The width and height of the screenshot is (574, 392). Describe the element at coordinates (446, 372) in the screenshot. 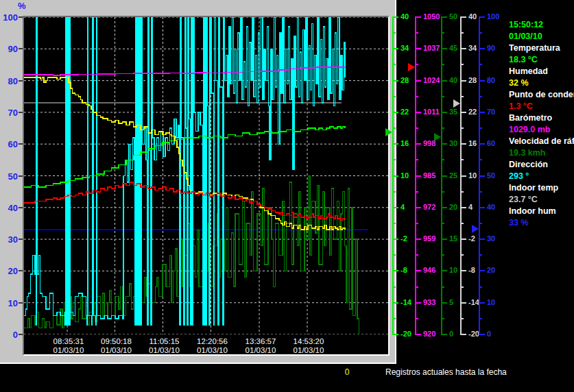

I see `status-message: Registros actuales hasta la fecha` at that location.